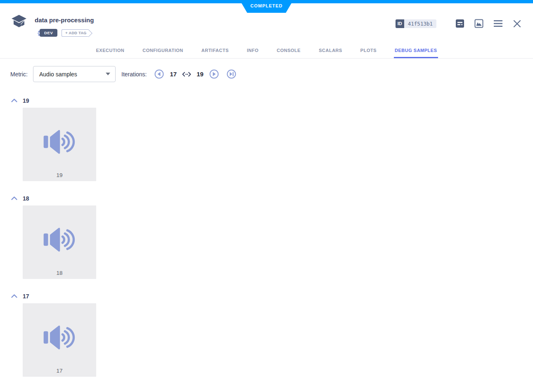 The width and height of the screenshot is (533, 392). Describe the element at coordinates (416, 24) in the screenshot. I see `experiment-id: ID 41f513b1` at that location.